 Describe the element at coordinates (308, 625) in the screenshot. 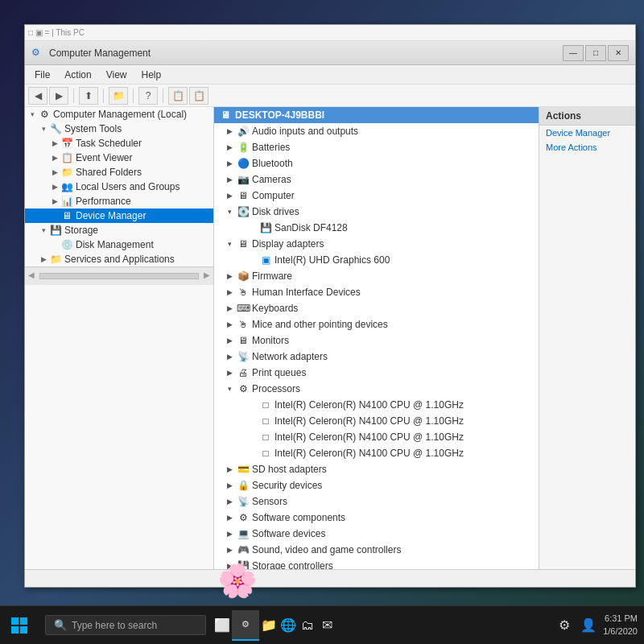

I see `taskbar-store: 🗂` at that location.